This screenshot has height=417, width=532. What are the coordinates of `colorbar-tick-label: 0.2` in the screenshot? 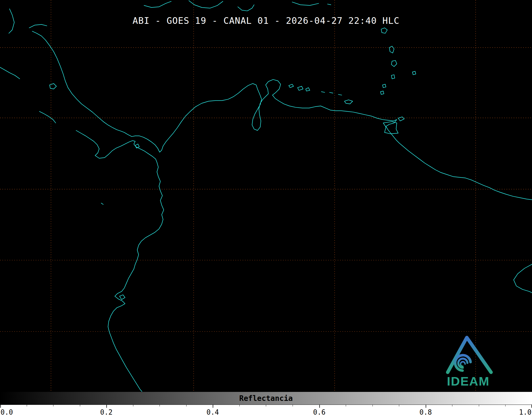 It's located at (106, 412).